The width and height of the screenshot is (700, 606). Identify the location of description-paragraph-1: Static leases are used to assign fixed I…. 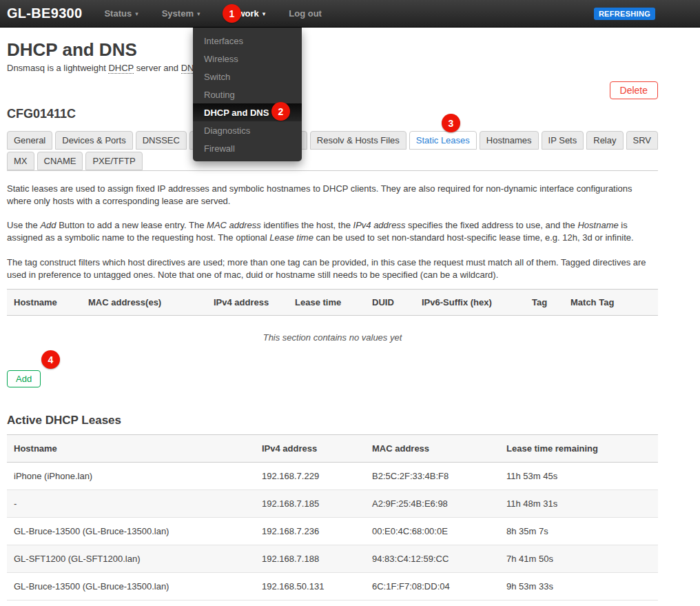
(332, 195).